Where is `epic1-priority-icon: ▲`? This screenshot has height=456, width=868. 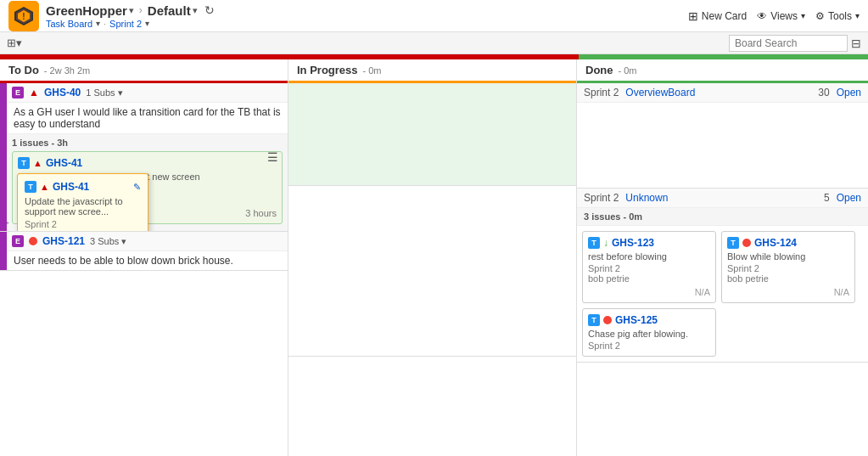
epic1-priority-icon: ▲ is located at coordinates (34, 93).